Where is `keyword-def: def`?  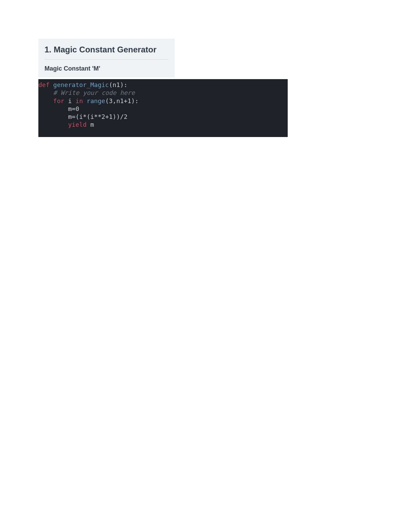
keyword-def: def is located at coordinates (44, 85).